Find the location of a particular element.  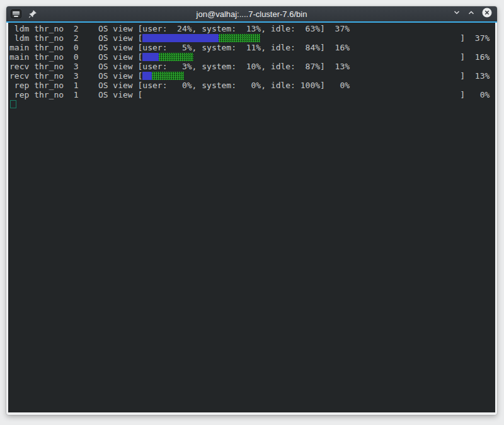

terminal-bar-row: ldm thr_no 2 OS view [] 37% is located at coordinates (252, 38).